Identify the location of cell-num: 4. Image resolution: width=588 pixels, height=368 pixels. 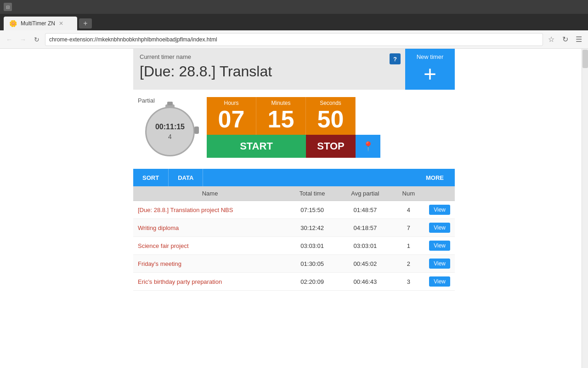
(408, 210).